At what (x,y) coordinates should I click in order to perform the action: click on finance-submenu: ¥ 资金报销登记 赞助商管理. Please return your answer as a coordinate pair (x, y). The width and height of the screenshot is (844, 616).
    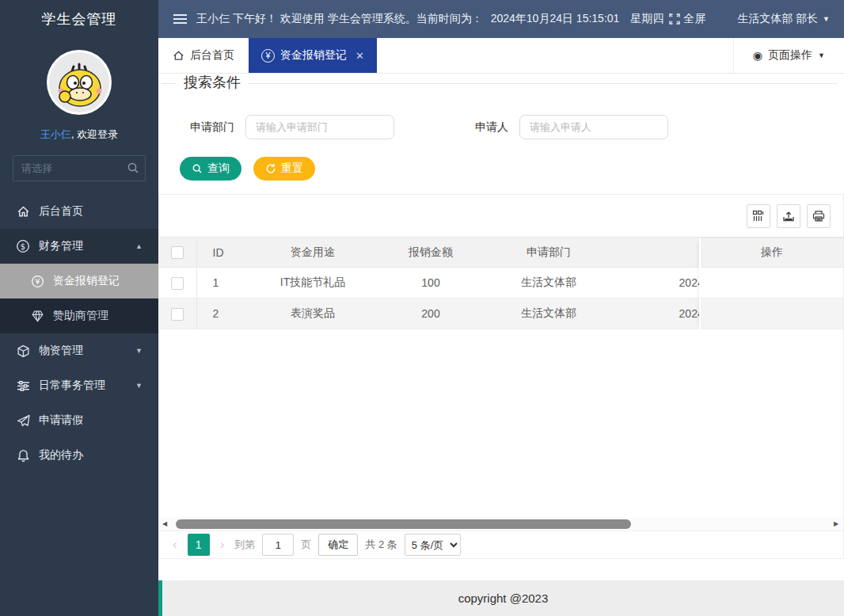
    Looking at the image, I should click on (79, 298).